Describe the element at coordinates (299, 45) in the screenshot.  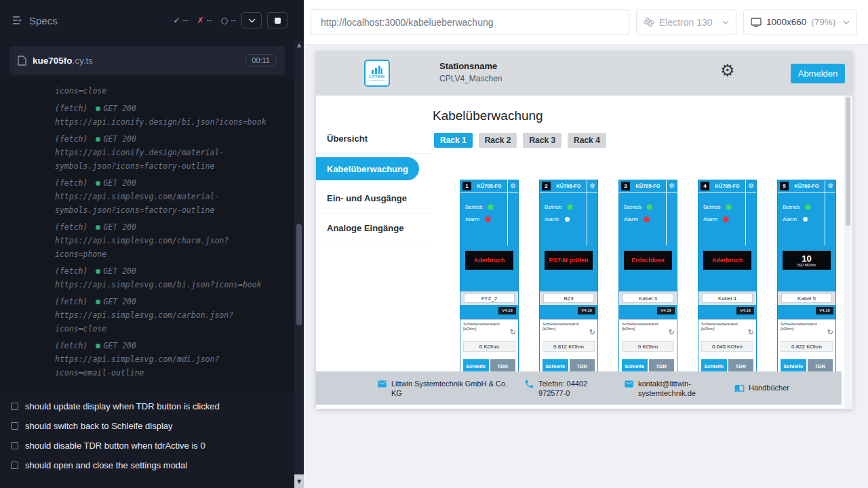
I see `scroll-up-icon: ▲` at that location.